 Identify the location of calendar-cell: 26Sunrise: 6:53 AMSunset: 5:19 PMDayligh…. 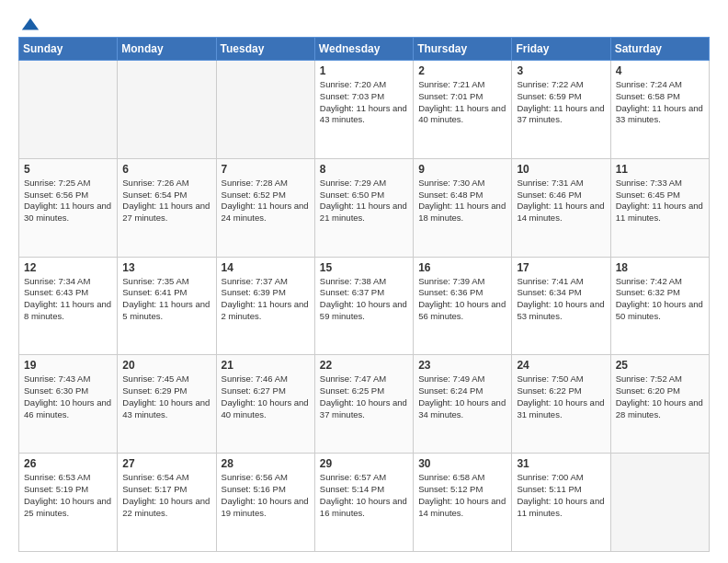
(68, 502).